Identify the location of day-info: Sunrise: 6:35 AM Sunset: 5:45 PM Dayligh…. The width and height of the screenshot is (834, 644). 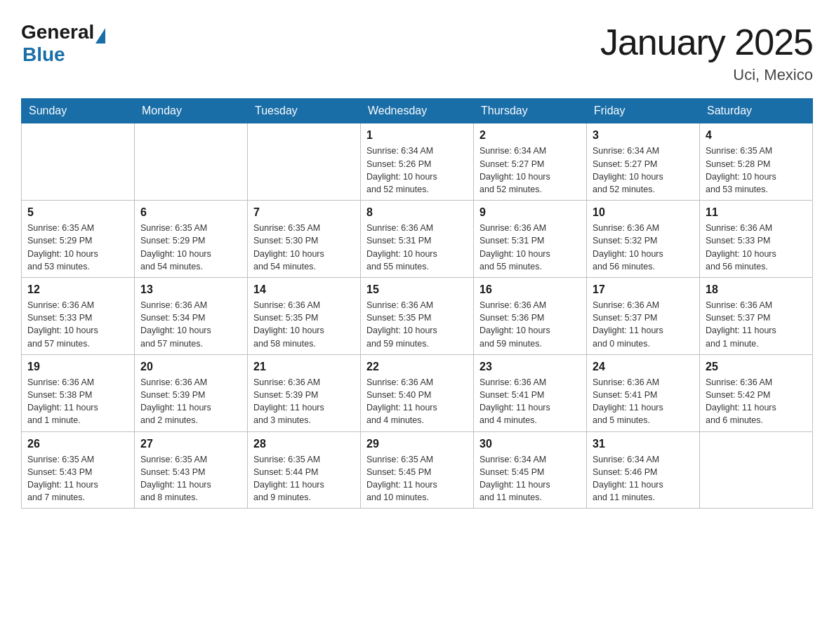
(417, 478).